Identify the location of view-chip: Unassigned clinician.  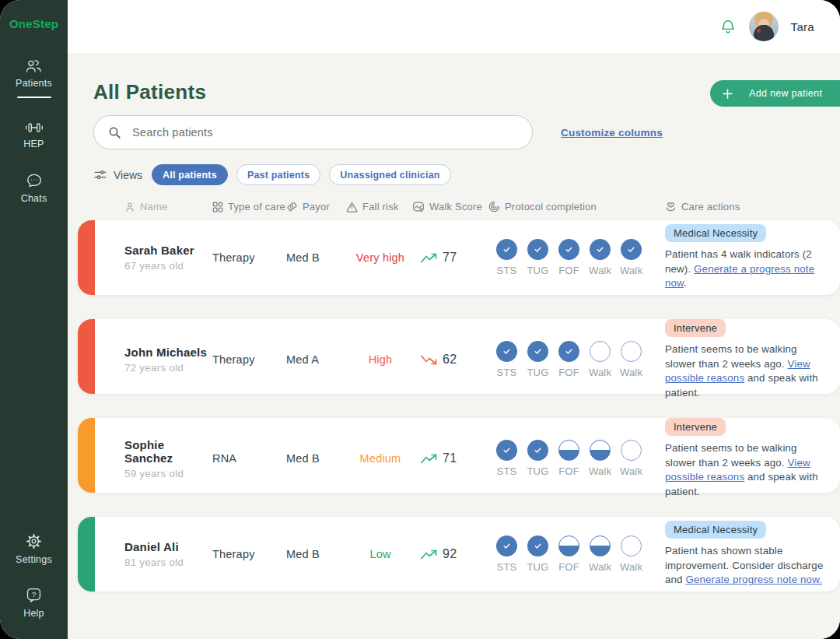
(390, 174).